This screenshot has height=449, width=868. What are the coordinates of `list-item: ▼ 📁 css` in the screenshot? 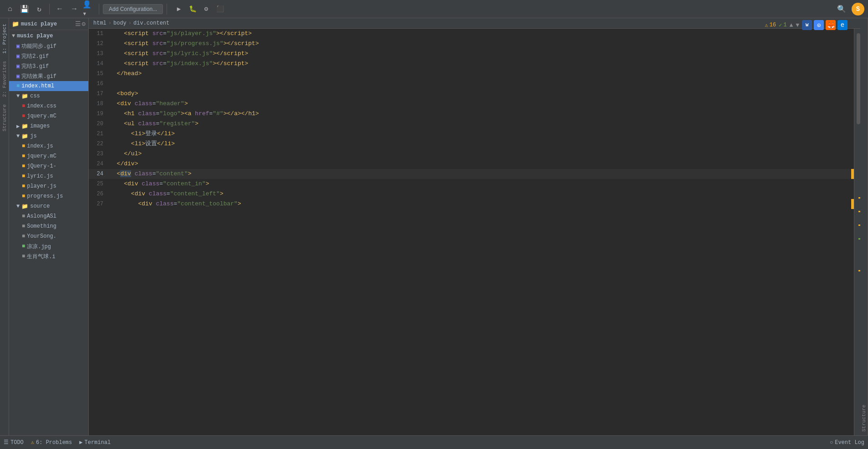 It's located at (49, 96).